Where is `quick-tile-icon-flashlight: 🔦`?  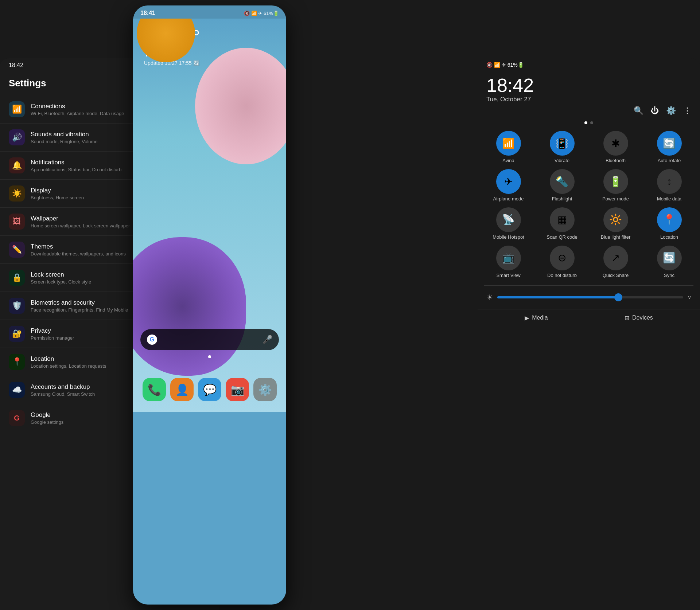 quick-tile-icon-flashlight: 🔦 is located at coordinates (562, 181).